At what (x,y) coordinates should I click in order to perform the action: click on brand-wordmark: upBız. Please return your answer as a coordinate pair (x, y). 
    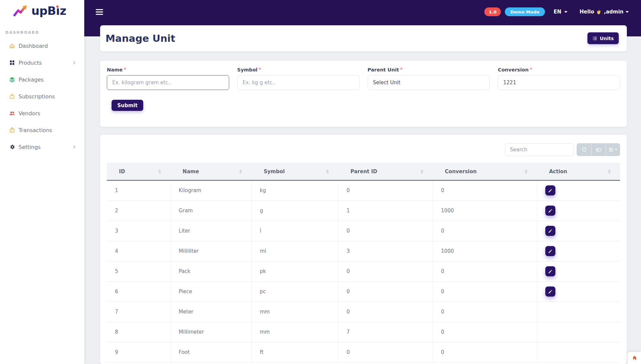
    Looking at the image, I should click on (49, 11).